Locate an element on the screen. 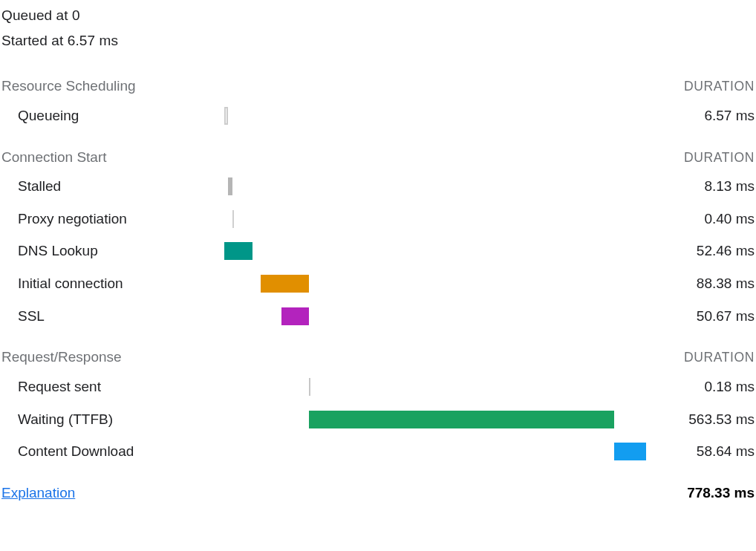 The image size is (756, 551). row-dns-lookup: DNS Lookup 52.46 ms is located at coordinates (378, 251).